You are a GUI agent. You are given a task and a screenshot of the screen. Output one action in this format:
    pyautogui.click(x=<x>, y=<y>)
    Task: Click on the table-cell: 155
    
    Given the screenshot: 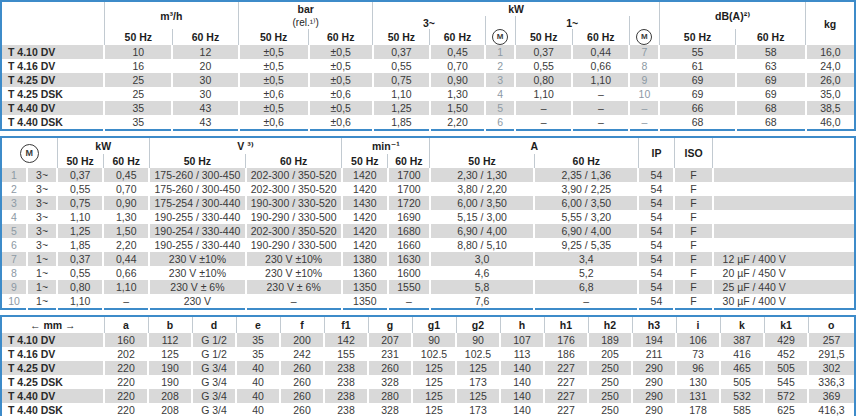 What is the action you would take?
    pyautogui.click(x=346, y=354)
    